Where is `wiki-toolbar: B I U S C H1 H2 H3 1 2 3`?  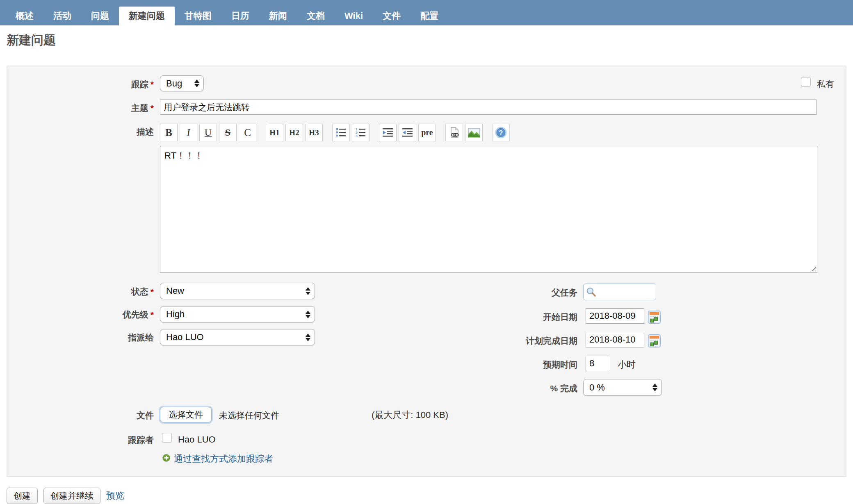
wiki-toolbar: B I U S C H1 H2 H3 1 2 3 is located at coordinates (336, 133).